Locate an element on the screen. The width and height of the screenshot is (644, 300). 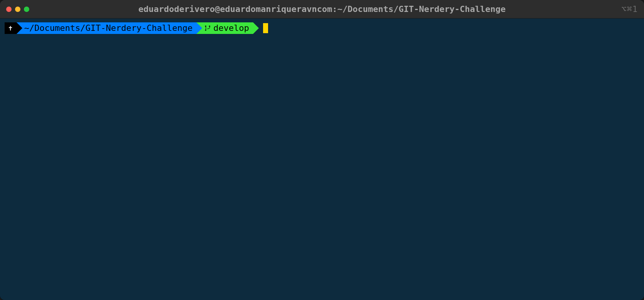
close-window-button is located at coordinates (9, 9).